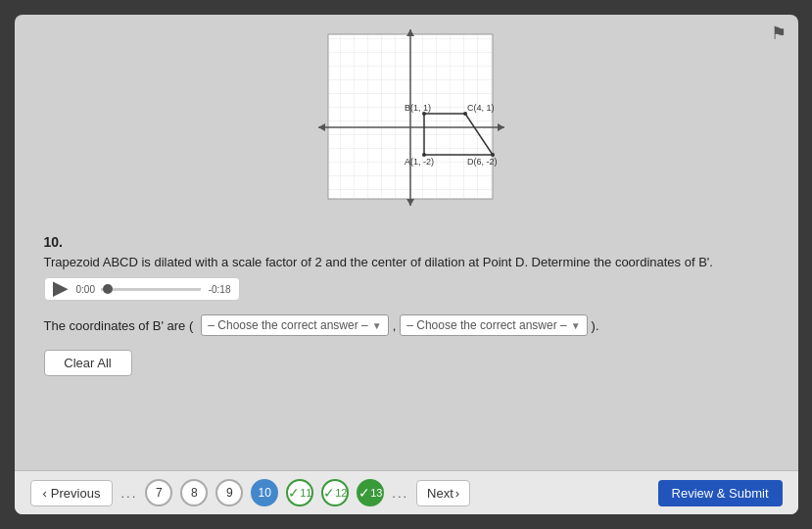 This screenshot has width=812, height=529. Describe the element at coordinates (457, 494) in the screenshot. I see `chevron-right-icon: ›` at that location.